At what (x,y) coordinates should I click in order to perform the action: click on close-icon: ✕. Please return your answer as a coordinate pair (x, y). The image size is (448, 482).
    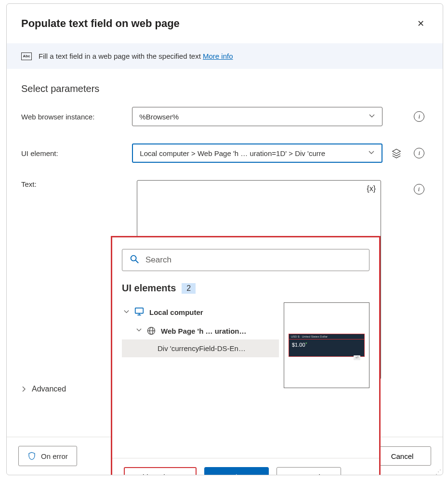
    Looking at the image, I should click on (421, 24).